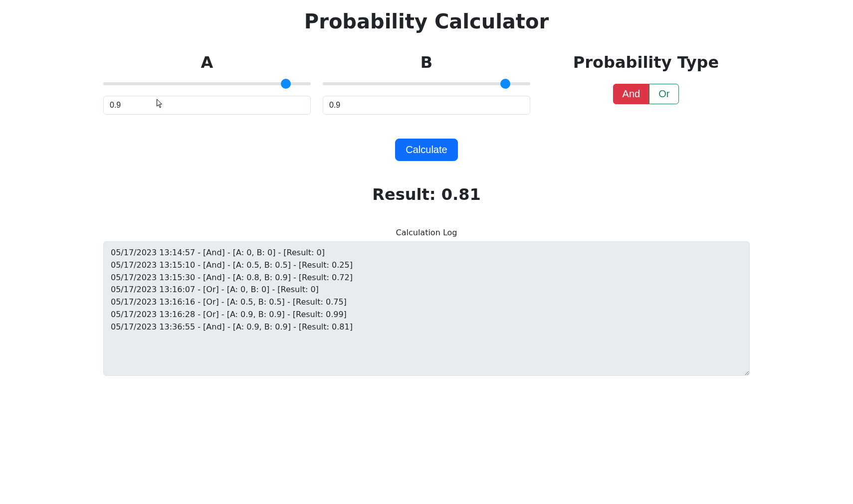 This screenshot has height=504, width=853. Describe the element at coordinates (646, 94) in the screenshot. I see `probability-type-toggle: And Or` at that location.